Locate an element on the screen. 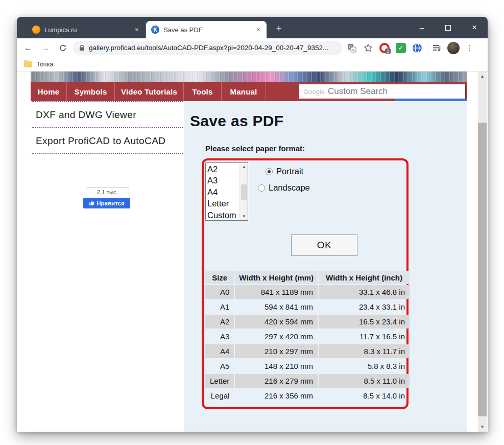 This screenshot has width=504, height=445. listbox-scroll-thumb is located at coordinates (244, 192).